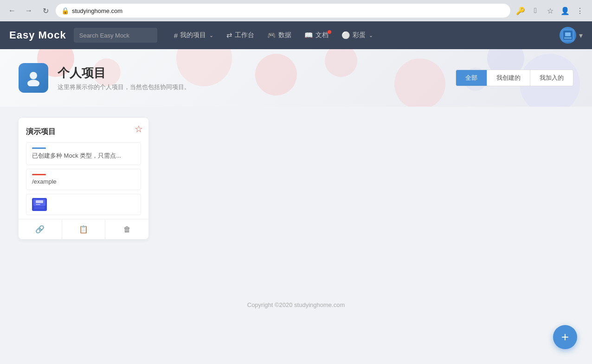 This screenshot has width=592, height=364. What do you see at coordinates (521, 11) in the screenshot?
I see `key-icon: 🔑` at bounding box center [521, 11].